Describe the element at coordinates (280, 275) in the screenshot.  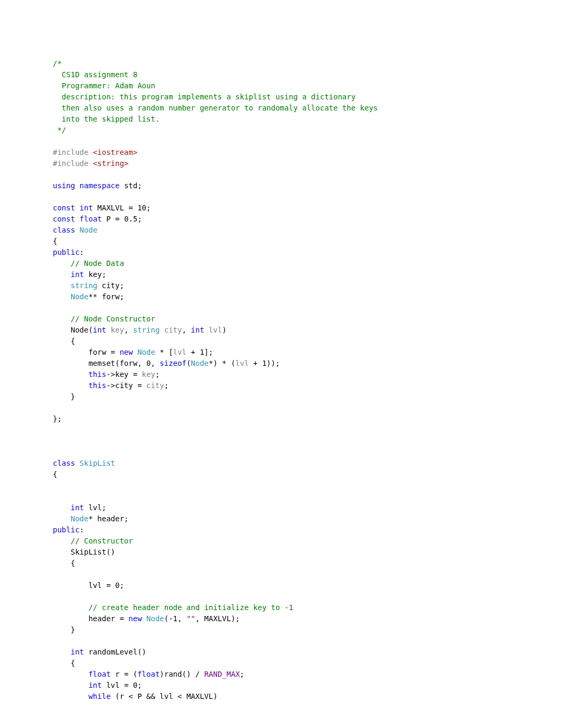
I see `code-line: int key;` at that location.